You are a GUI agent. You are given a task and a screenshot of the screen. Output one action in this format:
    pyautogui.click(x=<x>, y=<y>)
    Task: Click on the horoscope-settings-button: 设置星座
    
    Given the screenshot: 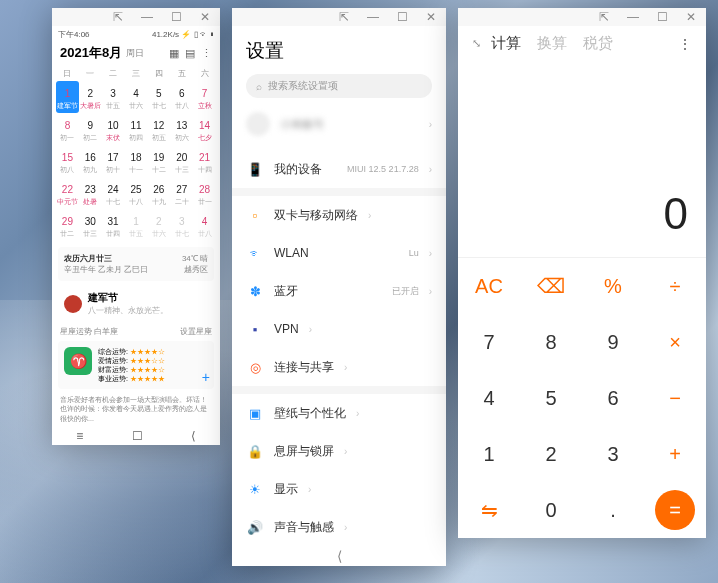 What is the action you would take?
    pyautogui.click(x=196, y=332)
    